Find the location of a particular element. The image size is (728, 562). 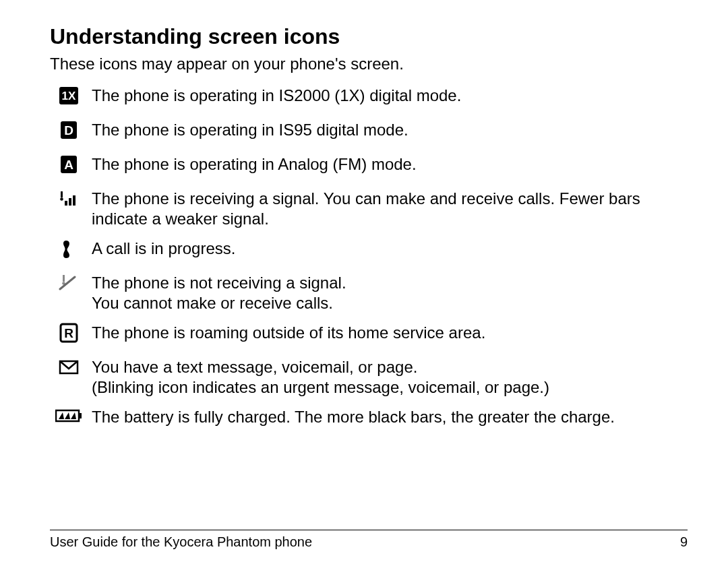

icon-list-row: The phone is receiving a signal. You can… is located at coordinates (369, 211).